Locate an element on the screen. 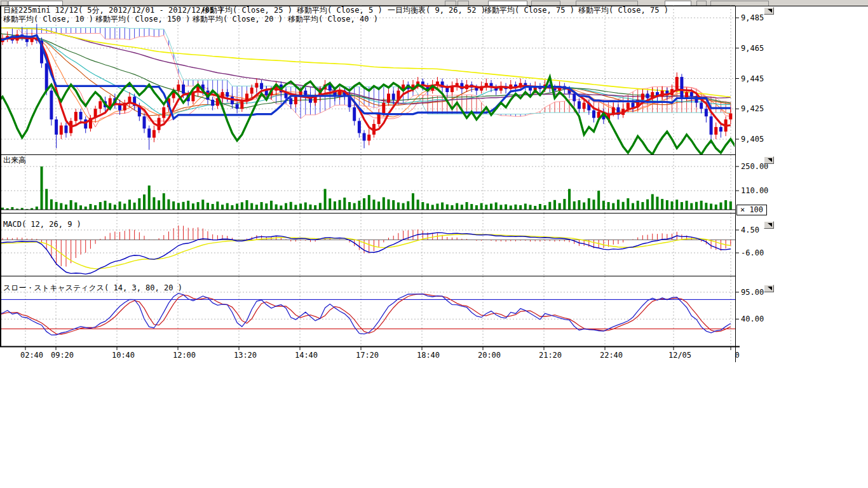 The height and width of the screenshot is (488, 868). y-axis-label: 9,425 is located at coordinates (752, 109).